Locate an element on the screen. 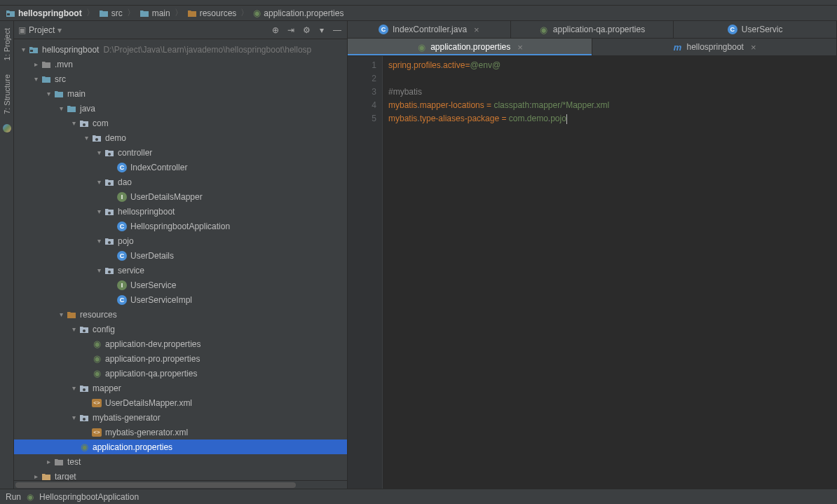  breadcrumb-item: resources is located at coordinates (212, 13).